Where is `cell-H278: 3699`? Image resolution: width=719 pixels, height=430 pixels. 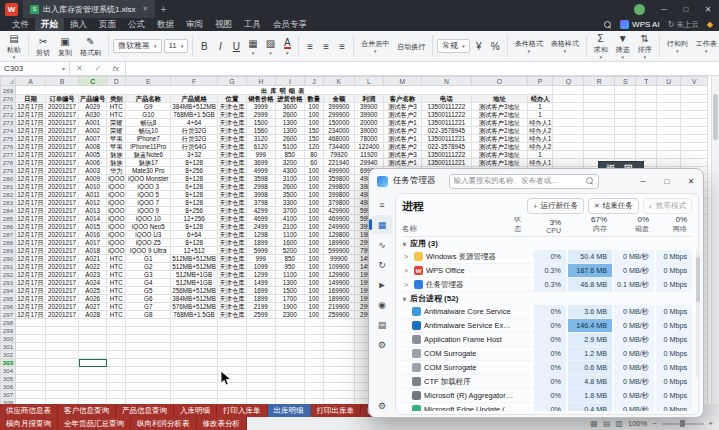 cell-H278: 3699 is located at coordinates (260, 163).